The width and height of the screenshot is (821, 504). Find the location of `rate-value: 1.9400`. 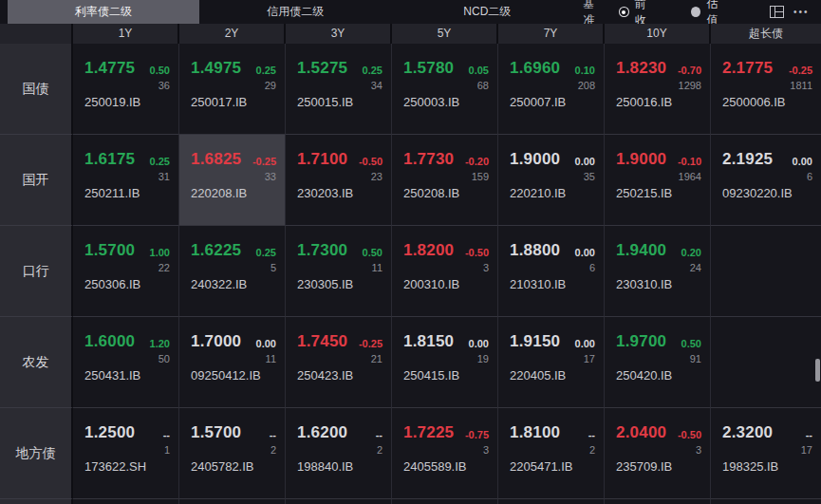

rate-value: 1.9400 is located at coordinates (642, 251).